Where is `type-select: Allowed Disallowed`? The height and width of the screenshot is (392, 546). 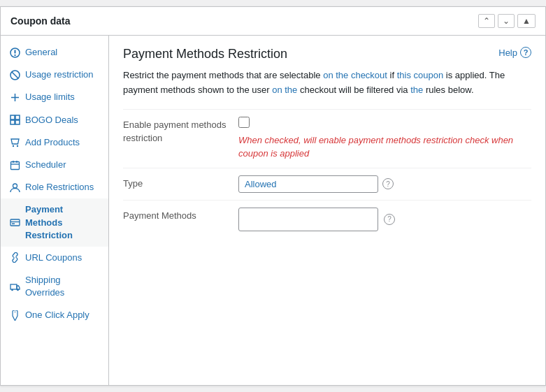
type-select: Allowed Disallowed is located at coordinates (308, 184).